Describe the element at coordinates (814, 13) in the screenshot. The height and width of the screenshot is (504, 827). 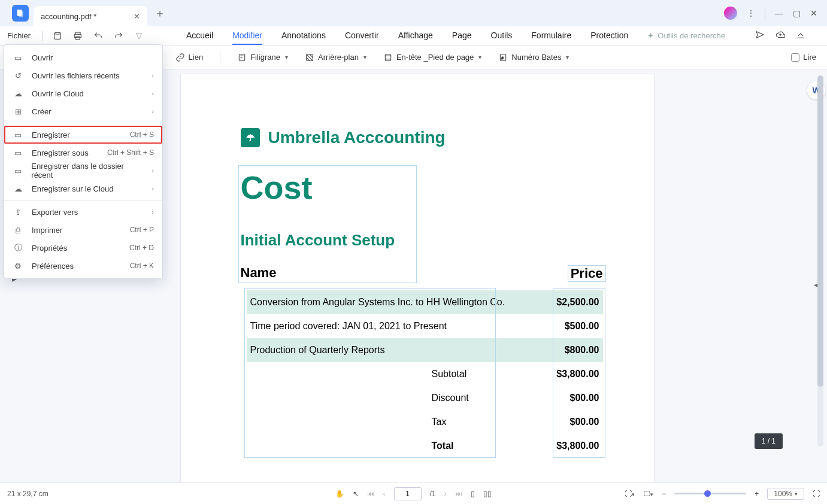
I see `window-close-icon: ✕` at that location.